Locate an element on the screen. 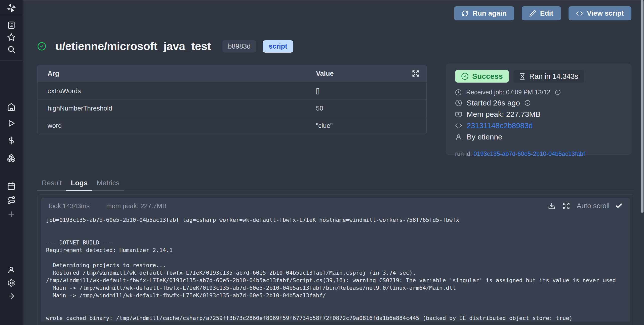 The height and width of the screenshot is (325, 644). memory-icon is located at coordinates (459, 114).